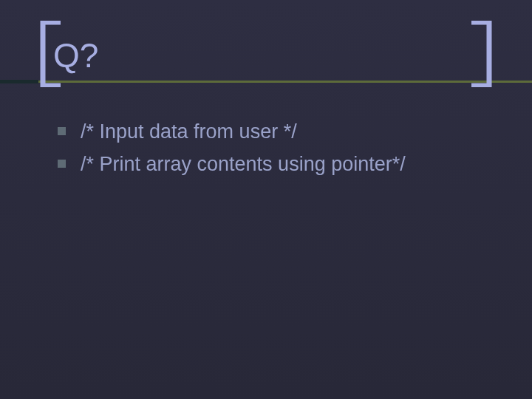 Image resolution: width=532 pixels, height=399 pixels. Describe the element at coordinates (243, 164) in the screenshot. I see `list-item-text: /* Print array contents using pointer*/` at that location.